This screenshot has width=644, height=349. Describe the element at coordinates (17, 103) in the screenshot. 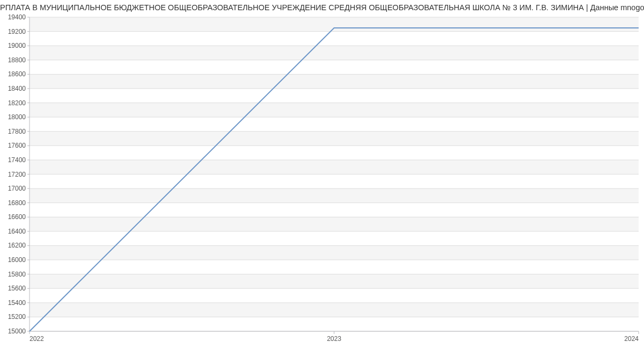

I see `y-tick-label: 18200` at that location.